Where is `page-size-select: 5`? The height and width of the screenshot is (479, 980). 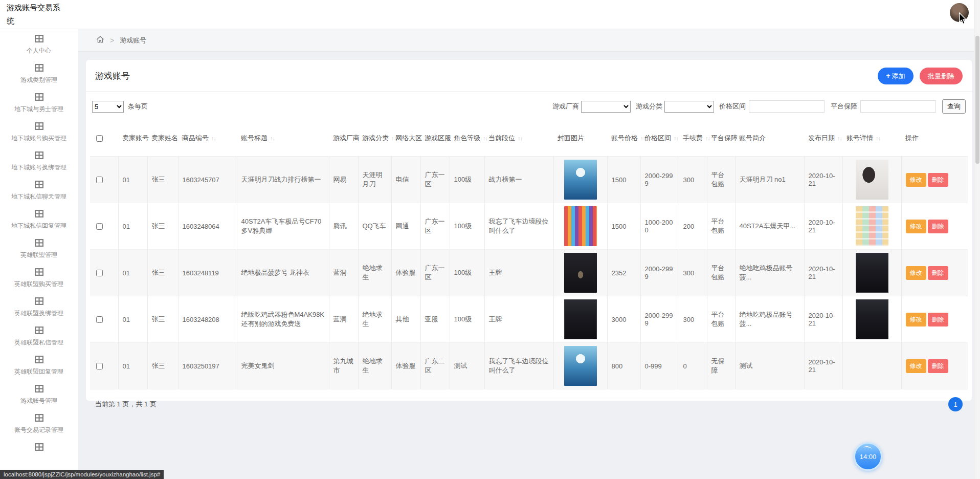
page-size-select: 5 is located at coordinates (108, 106).